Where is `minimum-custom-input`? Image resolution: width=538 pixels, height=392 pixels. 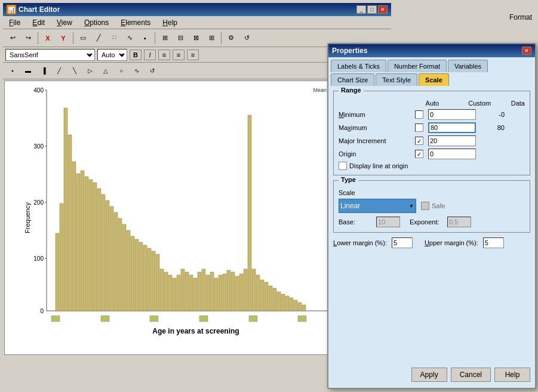 minimum-custom-input is located at coordinates (452, 115).